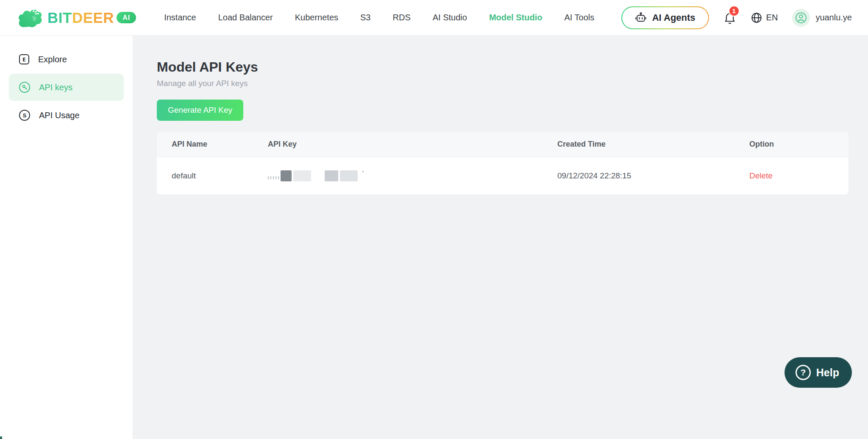 The image size is (868, 439). Describe the element at coordinates (92, 18) in the screenshot. I see `logo-wordmark: BITDEER AI` at that location.